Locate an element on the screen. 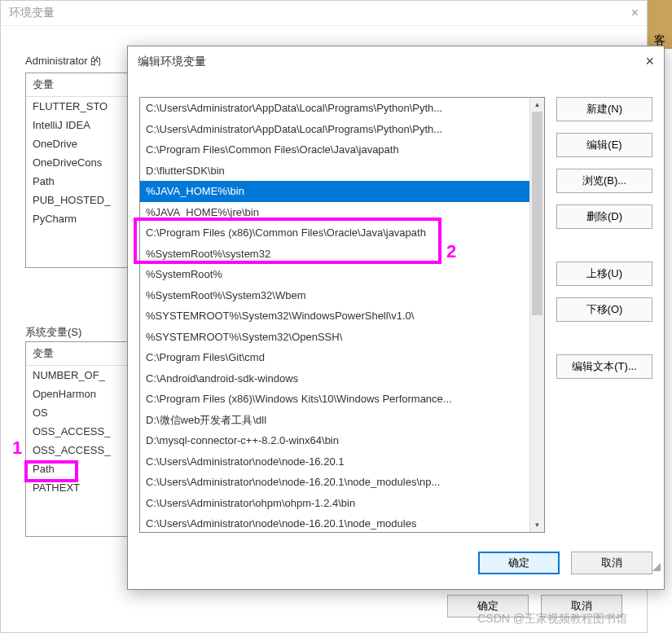  edit-button: 编辑(E) is located at coordinates (604, 145).